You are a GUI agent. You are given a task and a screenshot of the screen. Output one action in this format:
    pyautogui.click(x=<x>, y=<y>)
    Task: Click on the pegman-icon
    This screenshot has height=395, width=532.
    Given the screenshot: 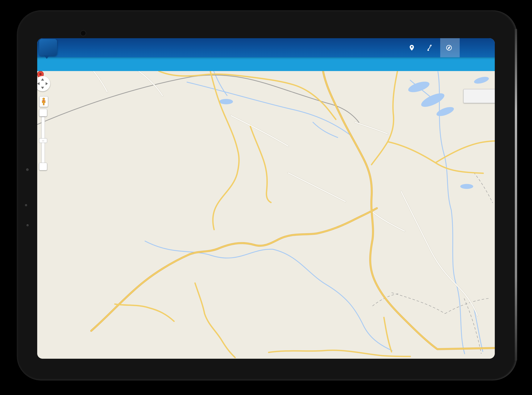 What is the action you would take?
    pyautogui.click(x=44, y=102)
    